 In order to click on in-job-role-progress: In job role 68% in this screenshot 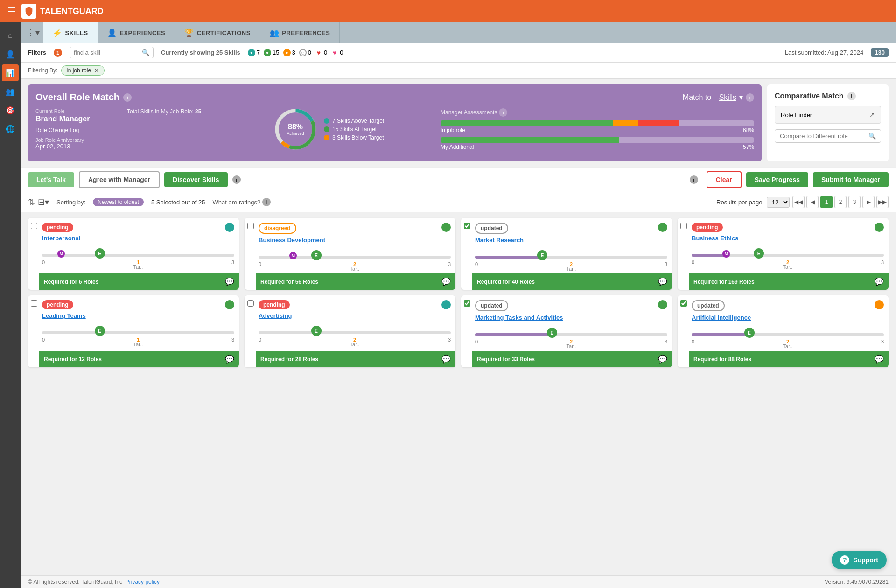, I will do `click(597, 127)`.